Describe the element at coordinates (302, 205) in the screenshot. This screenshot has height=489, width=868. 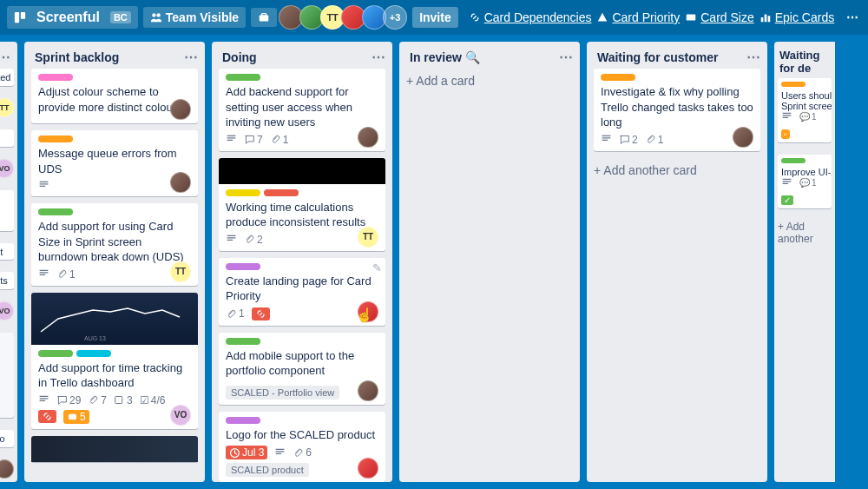
I see `card: Working time calculations produce incons…` at that location.